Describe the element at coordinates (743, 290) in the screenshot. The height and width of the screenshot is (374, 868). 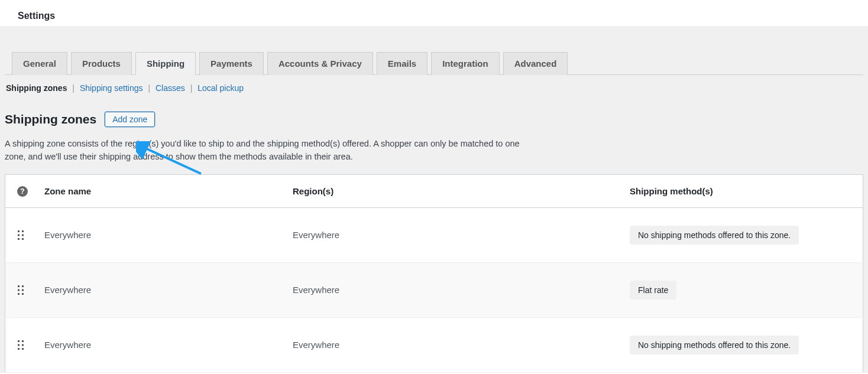
I see `methods-cell: Flat rate` at that location.